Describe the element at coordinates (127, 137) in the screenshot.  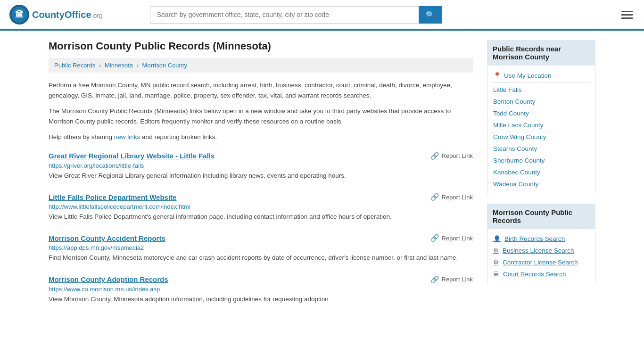
I see `new-links-link: new links` at that location.